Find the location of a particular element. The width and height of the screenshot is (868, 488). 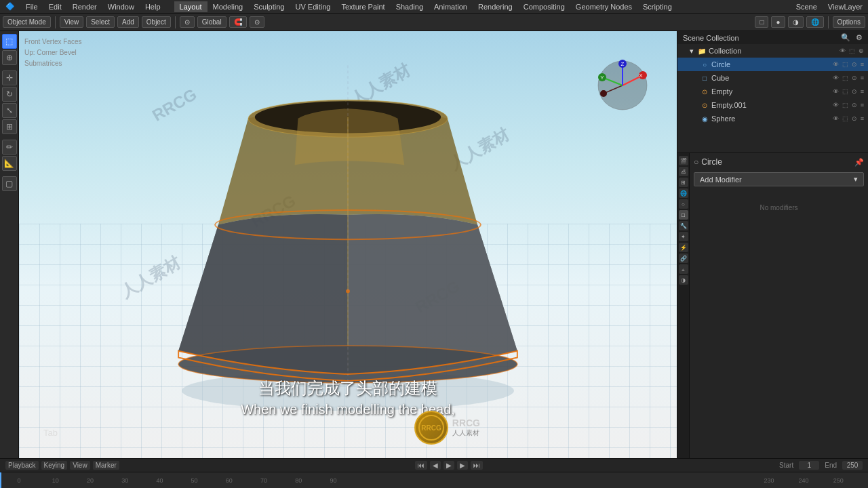

snap-toggle: 🧲 is located at coordinates (238, 22).